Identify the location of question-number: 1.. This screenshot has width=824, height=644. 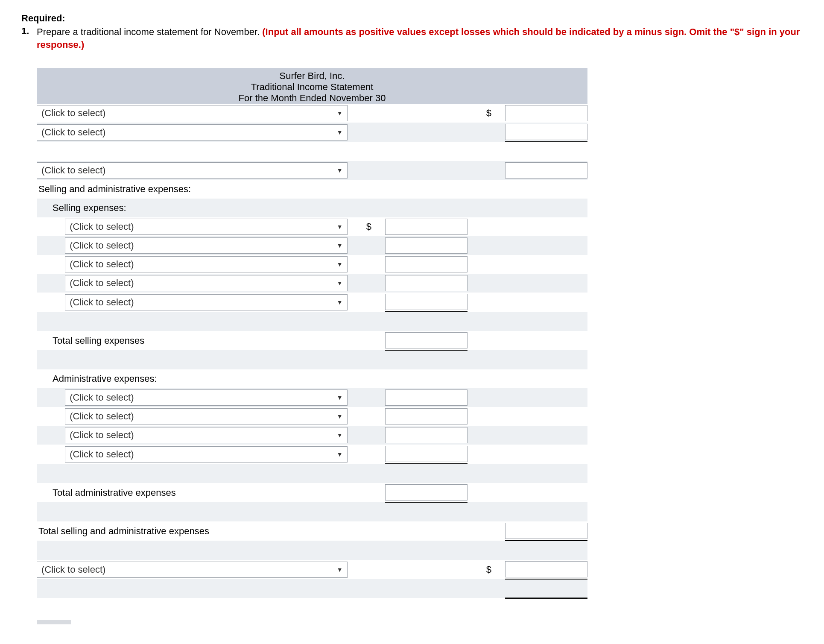
(29, 38).